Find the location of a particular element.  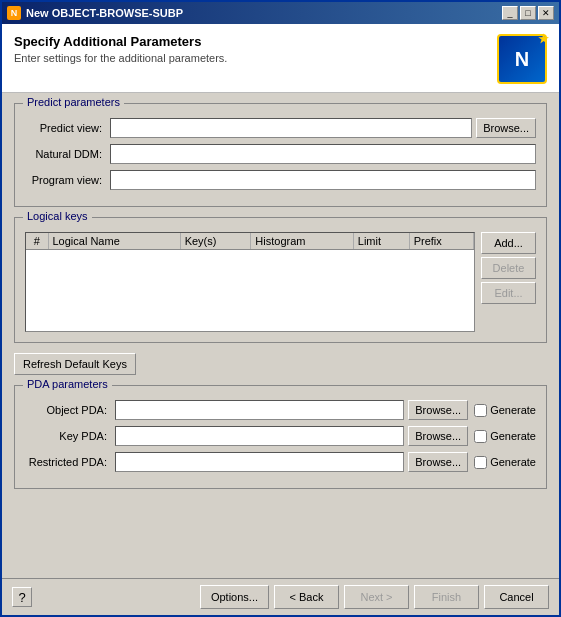

footer: ? Options... < Back Next > Finish Cancel is located at coordinates (280, 596).